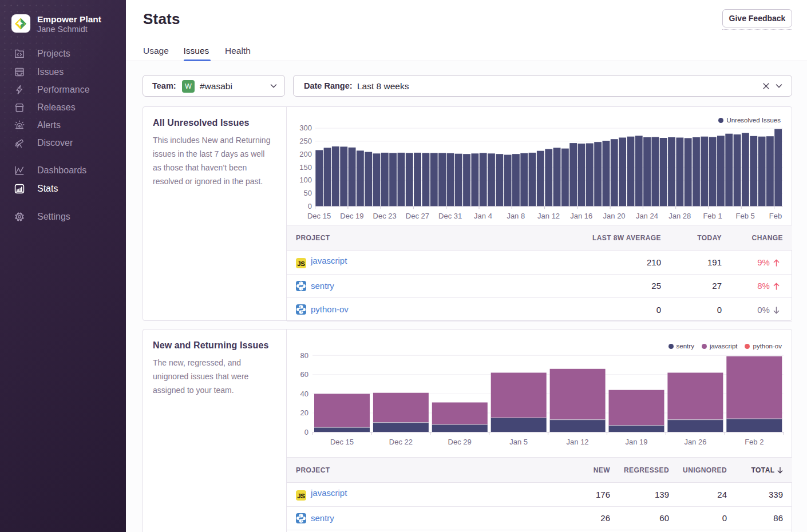  Describe the element at coordinates (483, 216) in the screenshot. I see `svg-text: Jan 4` at that location.